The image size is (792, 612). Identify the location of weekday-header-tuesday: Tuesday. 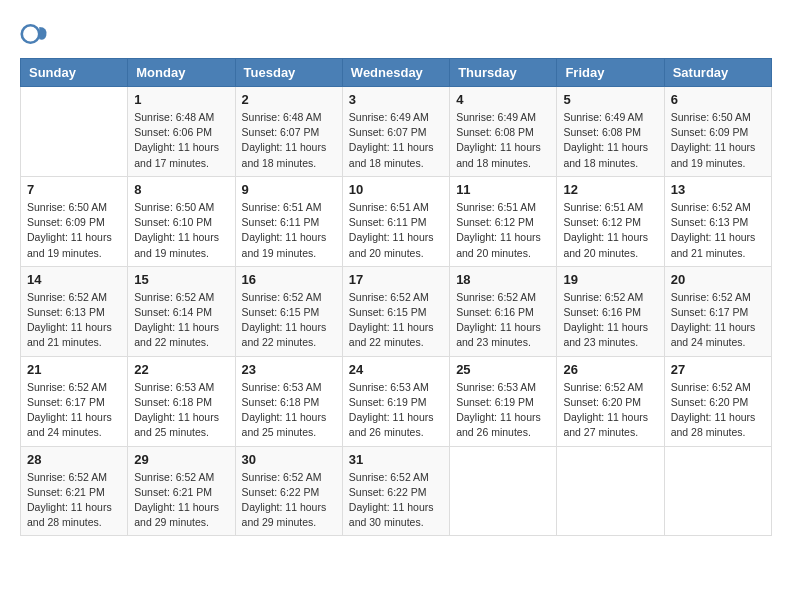
(288, 73).